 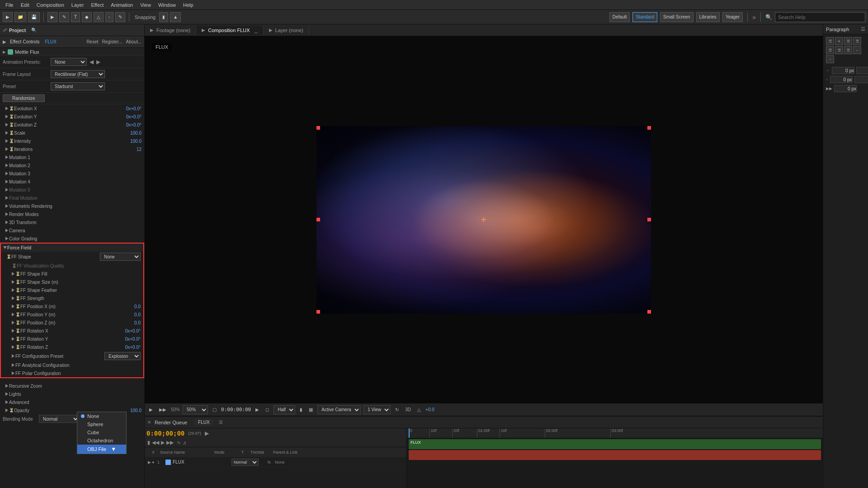 I want to click on dropdown-octahedron: Octahedron, so click(x=102, y=441).